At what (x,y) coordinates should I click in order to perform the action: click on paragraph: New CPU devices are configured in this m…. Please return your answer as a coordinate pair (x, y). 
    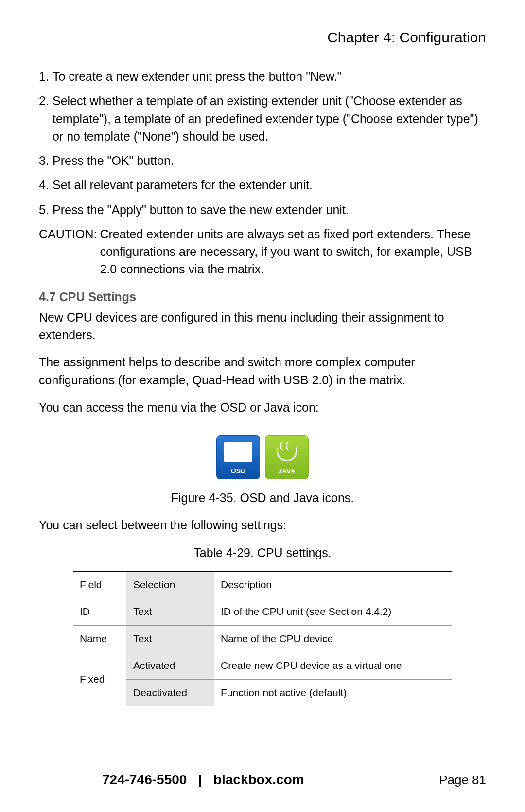
    Looking at the image, I should click on (262, 326).